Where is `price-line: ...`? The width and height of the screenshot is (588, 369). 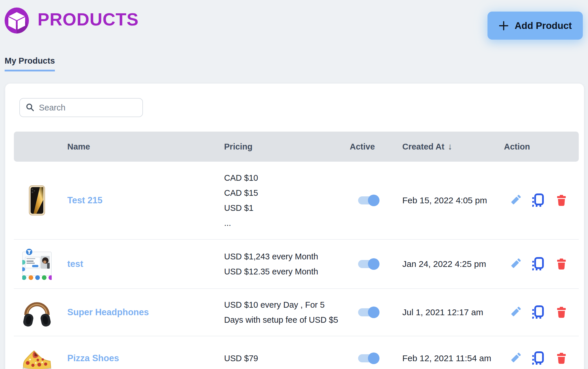
price-line: ... is located at coordinates (281, 223).